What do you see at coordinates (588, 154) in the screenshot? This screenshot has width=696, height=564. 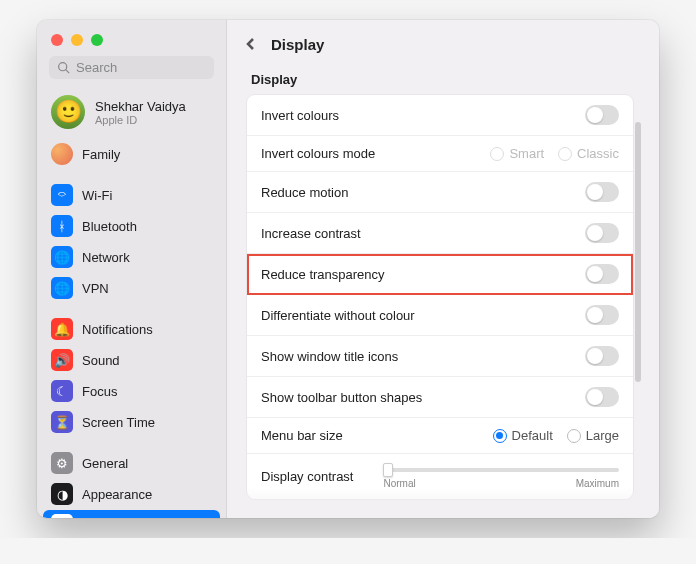 I see `radio-classic: Classic` at bounding box center [588, 154].